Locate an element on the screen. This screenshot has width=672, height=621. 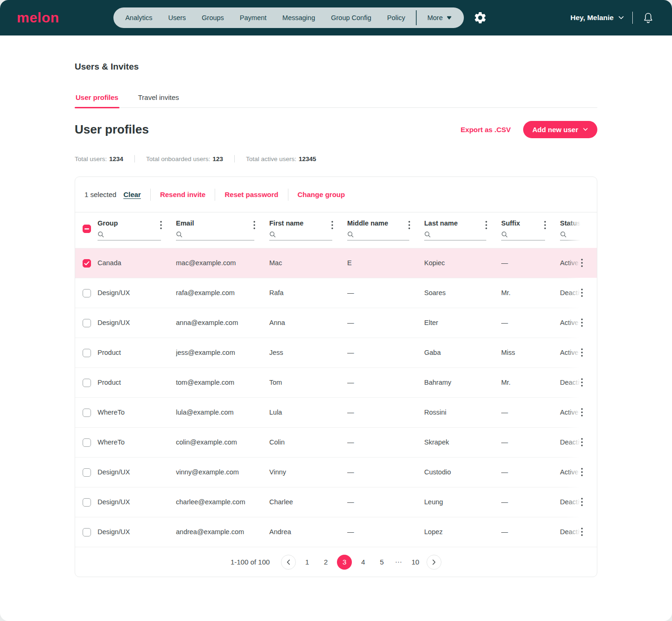
page-button-4: 4 is located at coordinates (363, 562).